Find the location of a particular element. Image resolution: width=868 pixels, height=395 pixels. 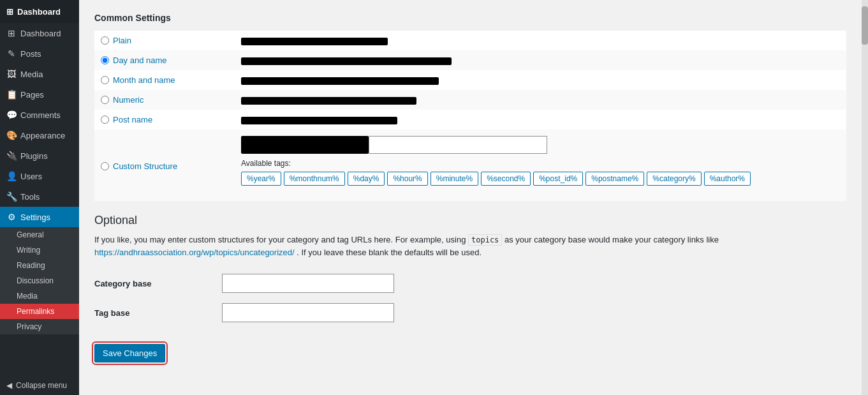

sidebar-item-tools: 🔧 Tools is located at coordinates (40, 197).